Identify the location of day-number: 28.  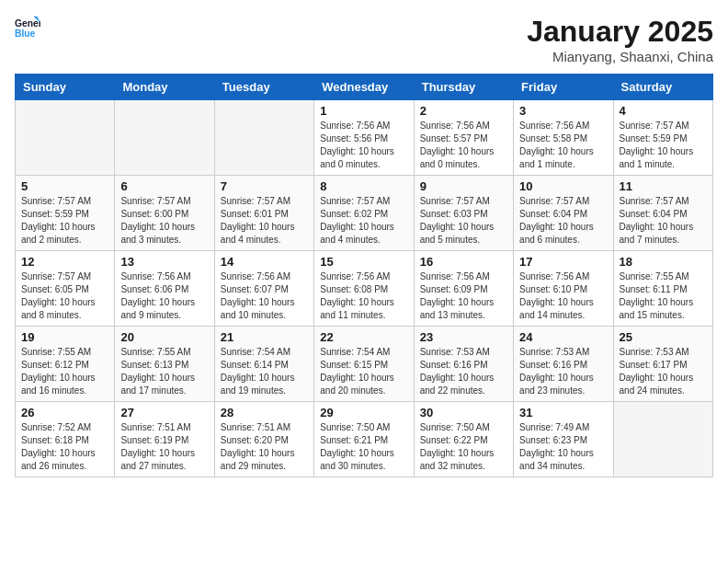
(265, 412).